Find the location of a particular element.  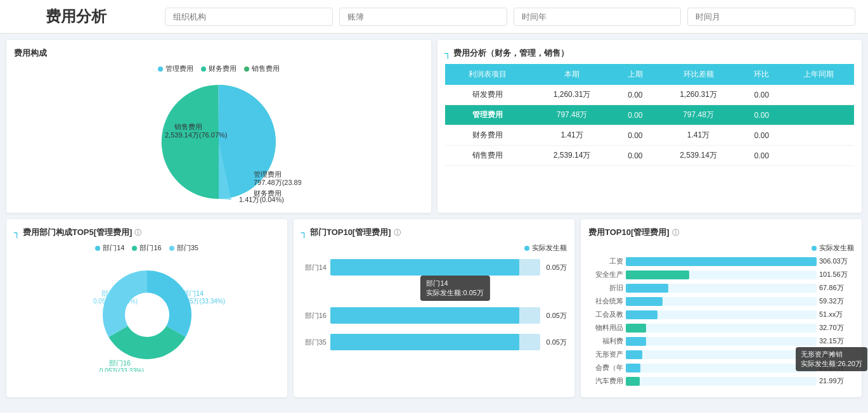

analysis-table-body: 研发费用1,260.31万0.001,260.31万0.00管理费用797.48… is located at coordinates (650, 125).